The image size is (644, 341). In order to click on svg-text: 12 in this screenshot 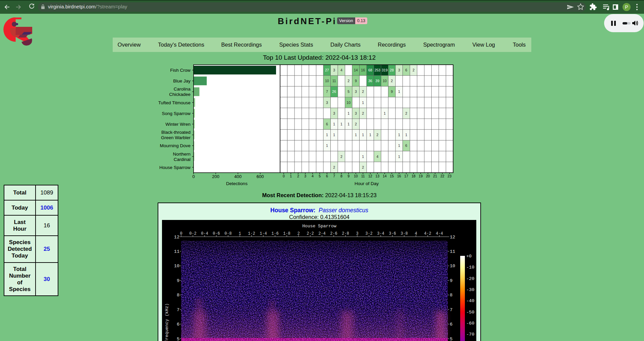, I will do `click(452, 237)`.